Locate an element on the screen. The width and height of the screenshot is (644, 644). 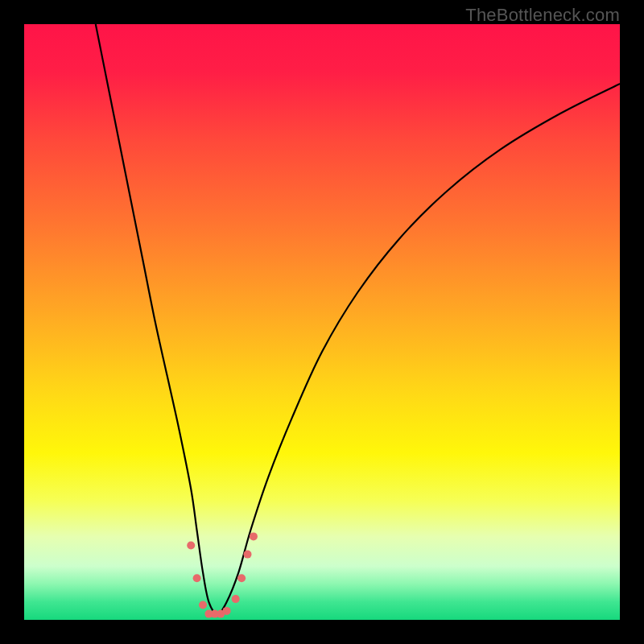
watermark-text: TheBottleneck.com is located at coordinates (543, 15).